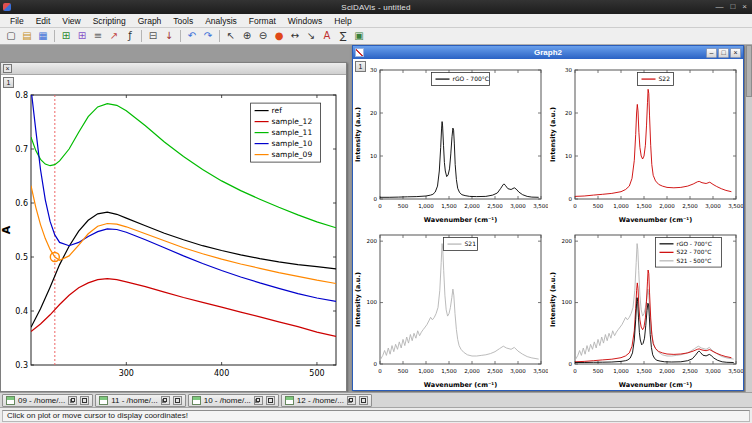 Image resolution: width=752 pixels, height=423 pixels. What do you see at coordinates (667, 206) in the screenshot?
I see `svg-text: 2,000` at bounding box center [667, 206].